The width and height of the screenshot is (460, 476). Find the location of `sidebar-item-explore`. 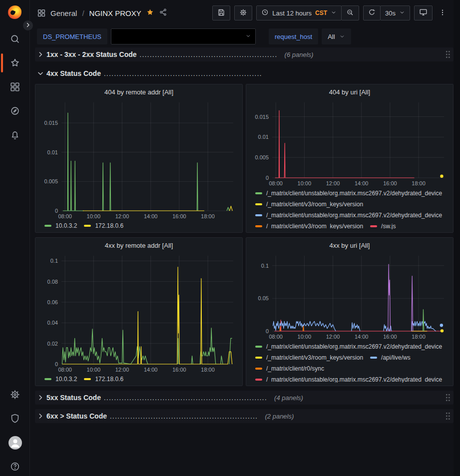

sidebar-item-explore is located at coordinates (15, 111).